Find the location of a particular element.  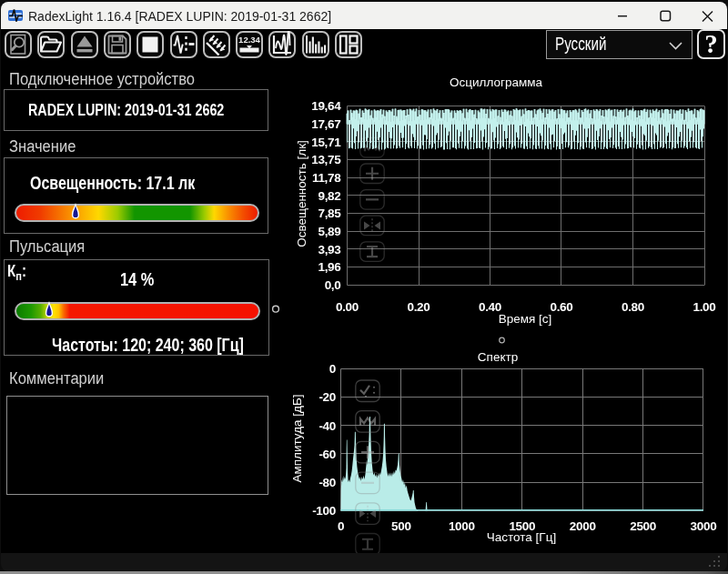

svg-text: 0.80 is located at coordinates (633, 307).